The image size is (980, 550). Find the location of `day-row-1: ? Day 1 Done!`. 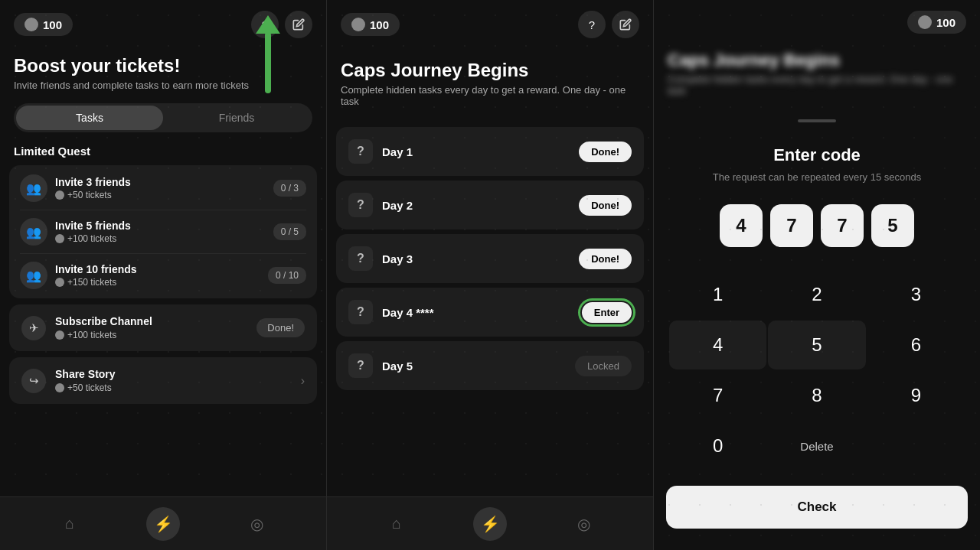

day-row-1: ? Day 1 Done! is located at coordinates (490, 151).